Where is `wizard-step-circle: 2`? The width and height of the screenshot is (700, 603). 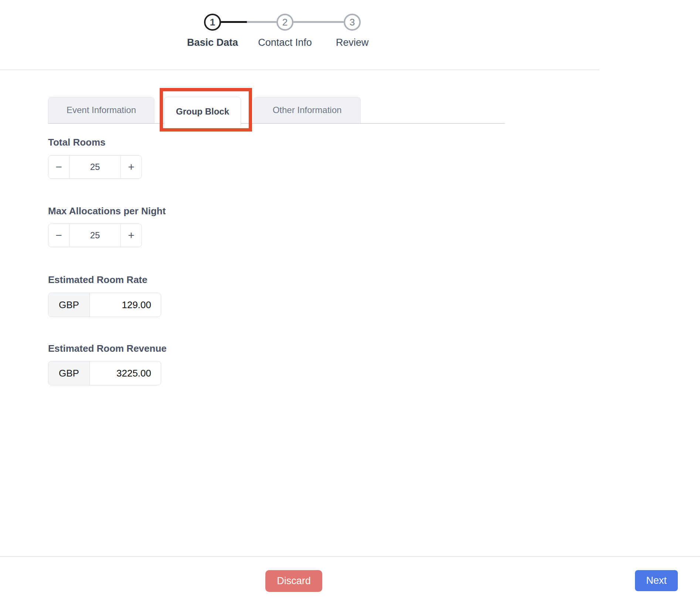 wizard-step-circle: 2 is located at coordinates (285, 22).